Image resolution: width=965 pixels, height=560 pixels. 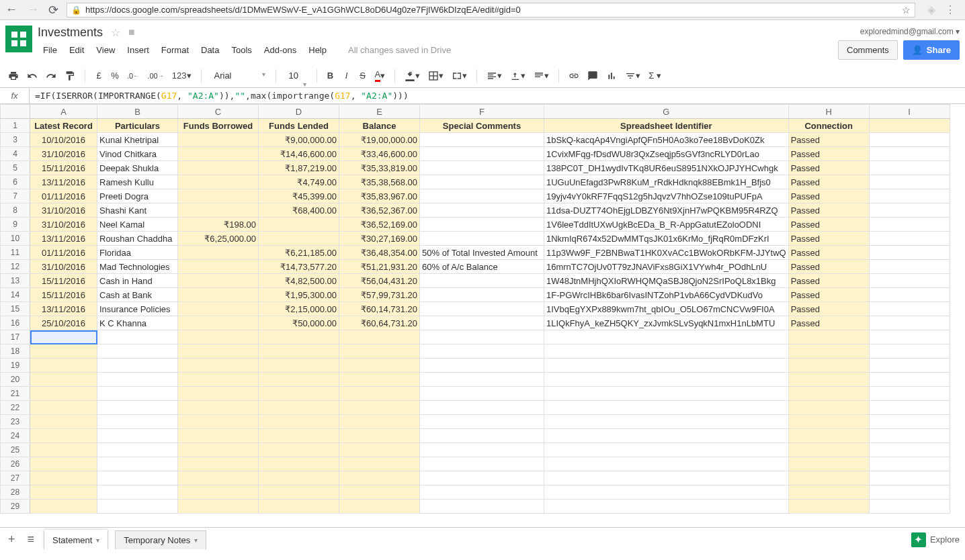 What do you see at coordinates (64, 436) in the screenshot?
I see `cell-A24` at bounding box center [64, 436].